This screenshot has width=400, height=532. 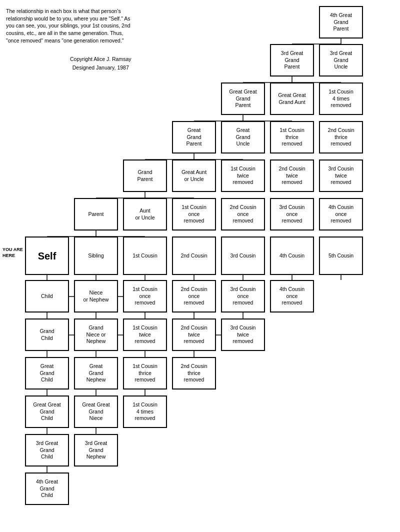 I want to click on 4th-cousin-once-removed-d: 4th Cousinonceremoved, so click(x=292, y=296).